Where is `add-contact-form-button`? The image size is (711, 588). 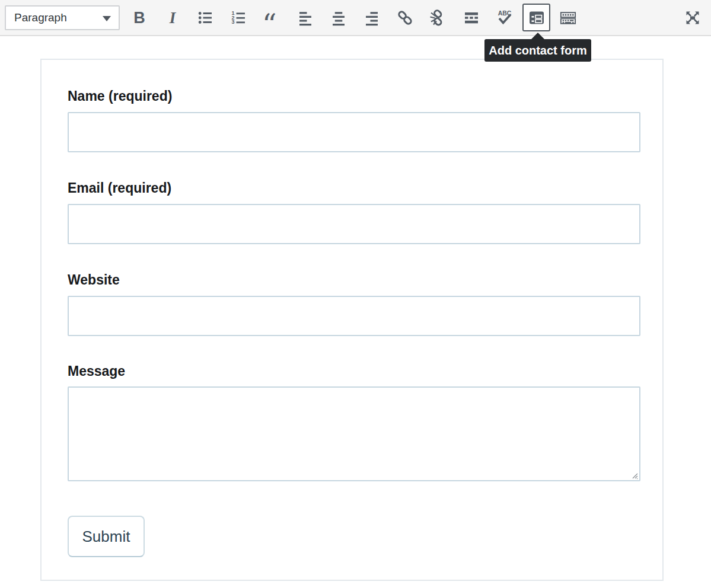
add-contact-form-button is located at coordinates (536, 18).